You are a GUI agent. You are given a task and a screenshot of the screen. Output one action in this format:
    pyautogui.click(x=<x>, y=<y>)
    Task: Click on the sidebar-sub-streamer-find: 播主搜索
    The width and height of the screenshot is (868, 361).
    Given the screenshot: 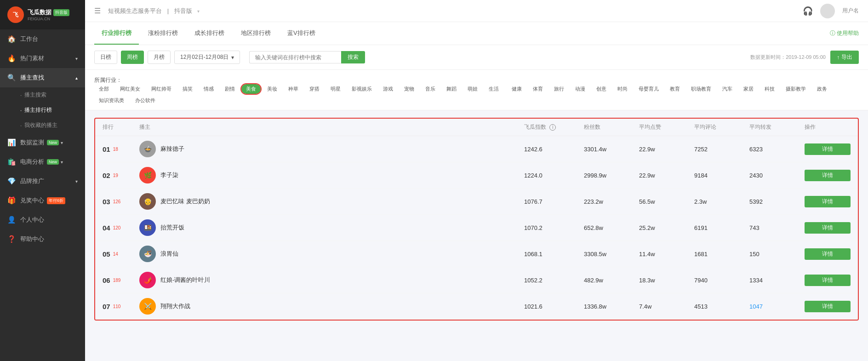 What is the action you would take?
    pyautogui.click(x=42, y=95)
    